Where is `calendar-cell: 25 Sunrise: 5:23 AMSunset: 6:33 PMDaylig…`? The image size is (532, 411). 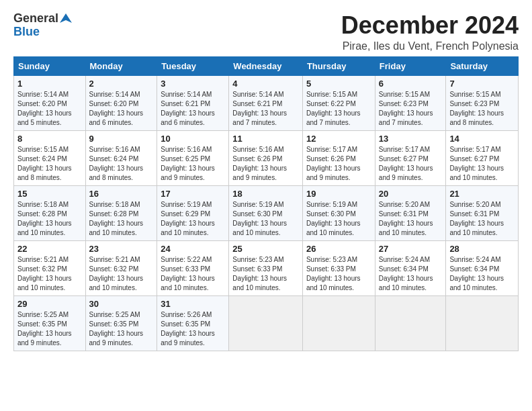
calendar-cell: 25 Sunrise: 5:23 AMSunset: 6:33 PMDaylig… is located at coordinates (266, 268).